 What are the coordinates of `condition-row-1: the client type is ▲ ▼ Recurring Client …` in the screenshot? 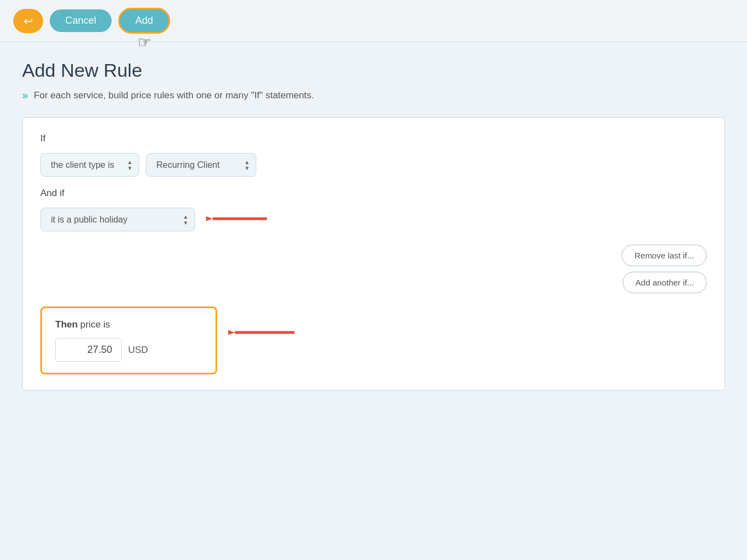 It's located at (374, 165).